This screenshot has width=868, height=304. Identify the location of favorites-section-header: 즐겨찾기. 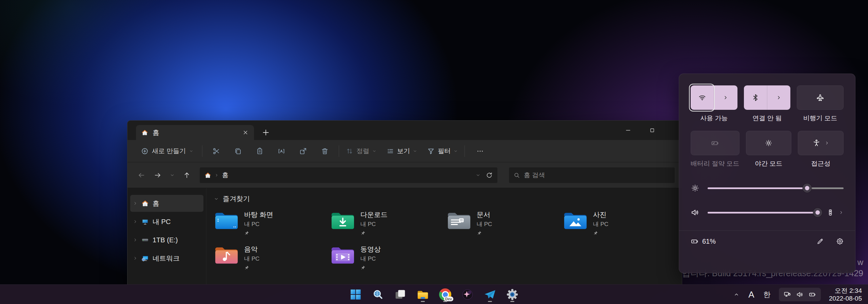
(448, 199).